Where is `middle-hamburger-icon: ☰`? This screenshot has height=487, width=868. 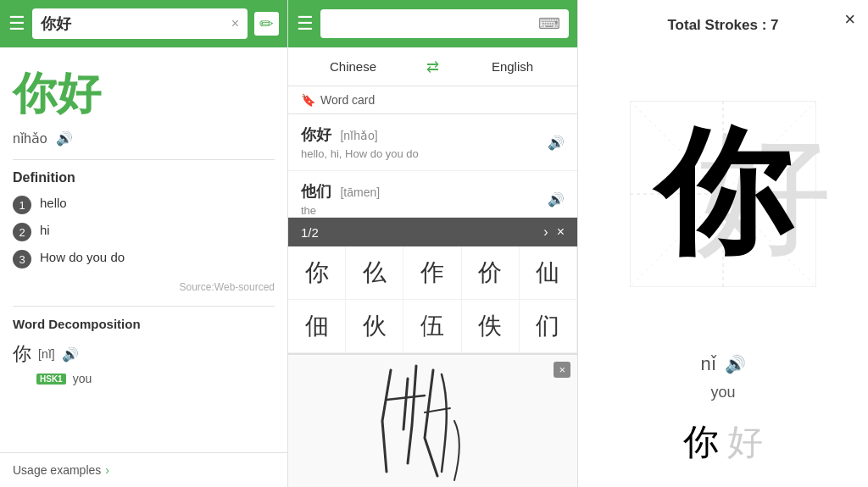 middle-hamburger-icon: ☰ is located at coordinates (305, 24).